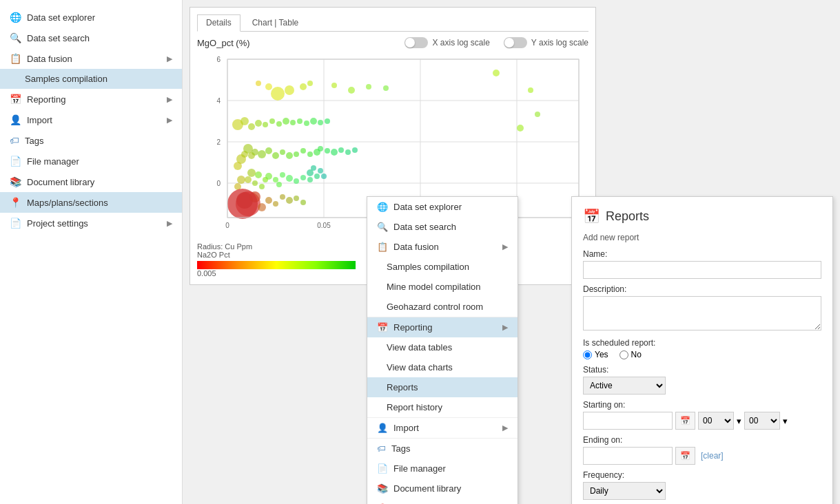  Describe the element at coordinates (628, 421) in the screenshot. I see `starting-date-input` at that location.